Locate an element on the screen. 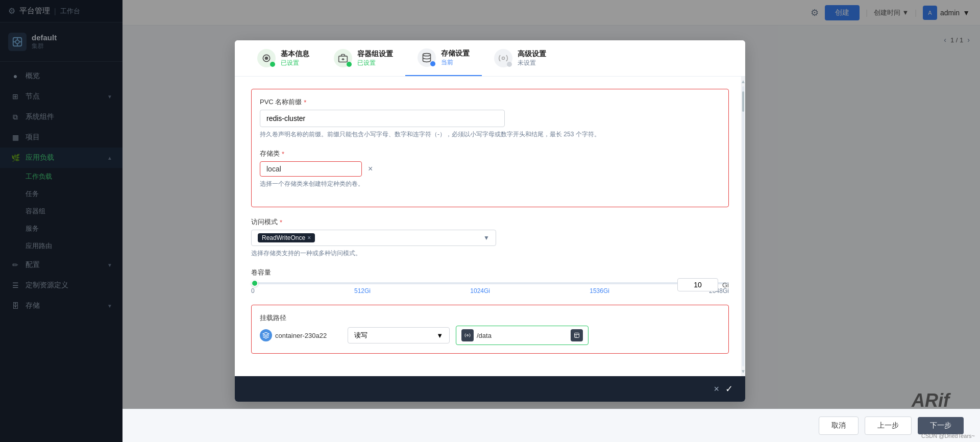  volume-unit: Gi is located at coordinates (726, 285).